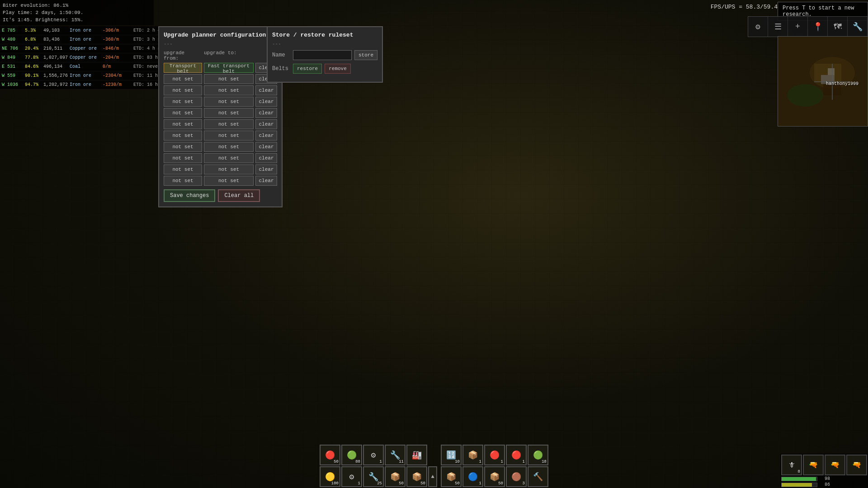 The height and width of the screenshot is (488, 868). I want to click on minimap: hanthony1999, so click(823, 81).